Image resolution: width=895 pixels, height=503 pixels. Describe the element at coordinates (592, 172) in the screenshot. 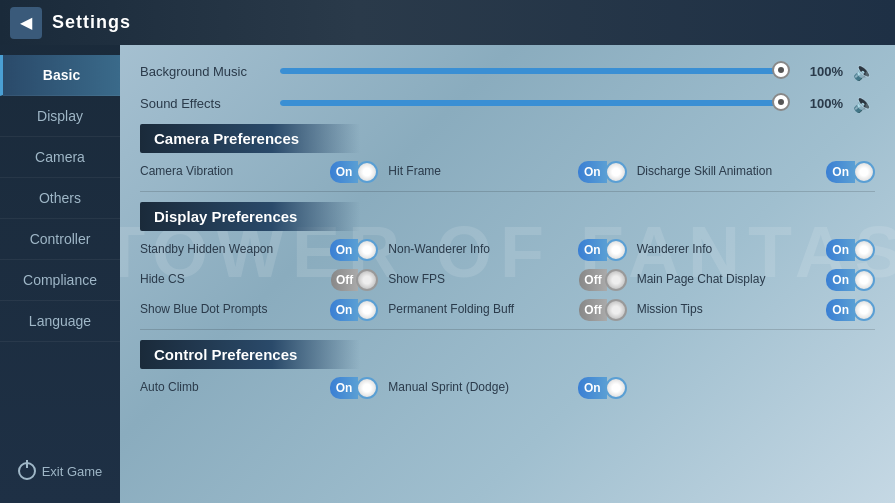

I see `hit-frame-on-label: On` at that location.